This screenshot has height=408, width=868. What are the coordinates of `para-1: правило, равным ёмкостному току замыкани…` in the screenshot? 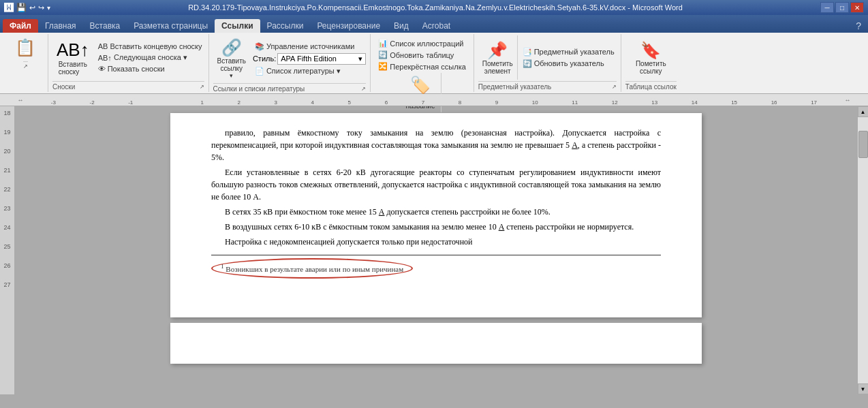 It's located at (436, 145).